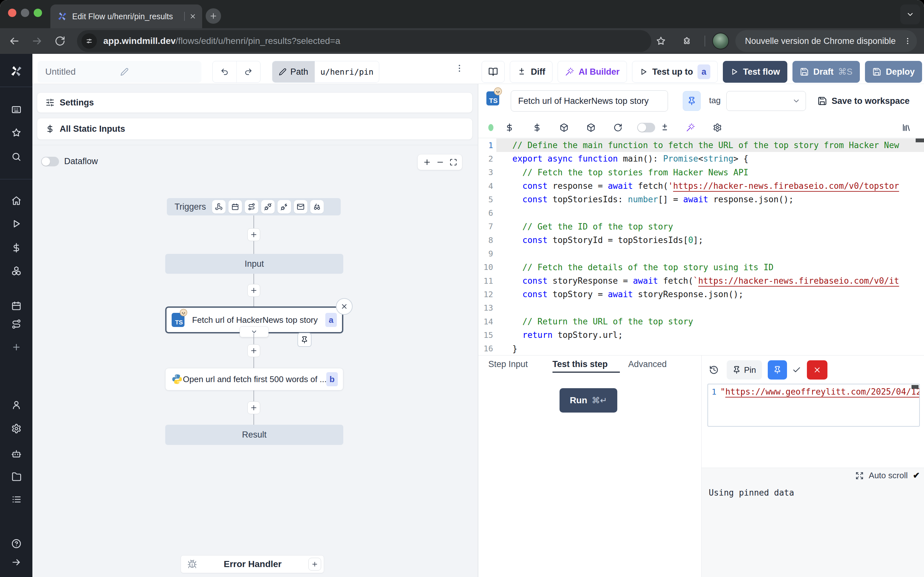 This screenshot has height=577, width=924. I want to click on sidebar-item-resources, so click(16, 271).